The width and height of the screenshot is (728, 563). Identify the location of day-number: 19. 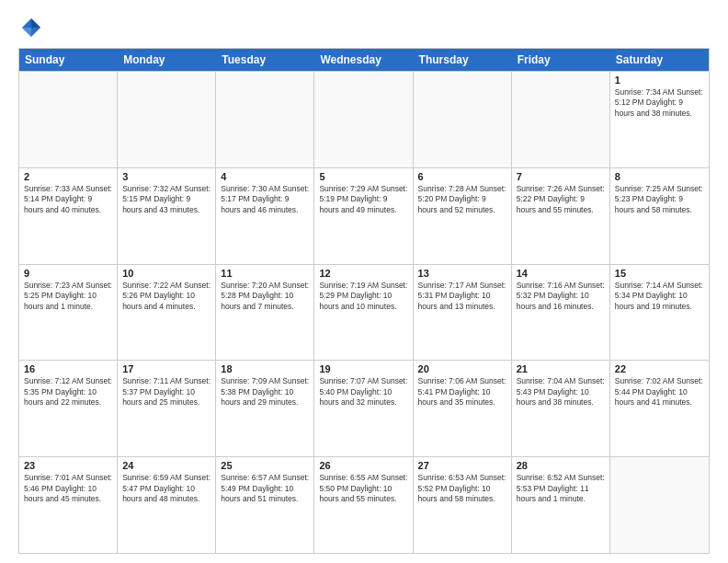
(363, 369).